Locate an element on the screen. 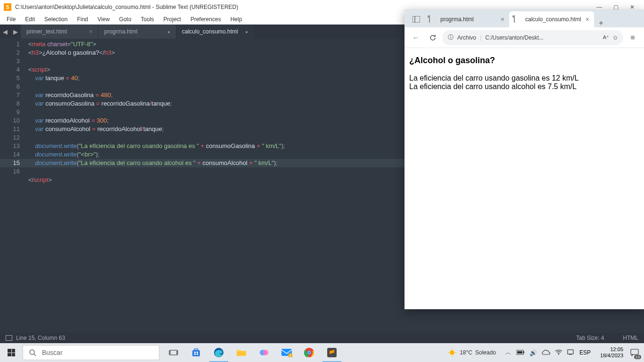 This screenshot has height=362, width=644. sidebar-toggle-icon is located at coordinates (9, 338).